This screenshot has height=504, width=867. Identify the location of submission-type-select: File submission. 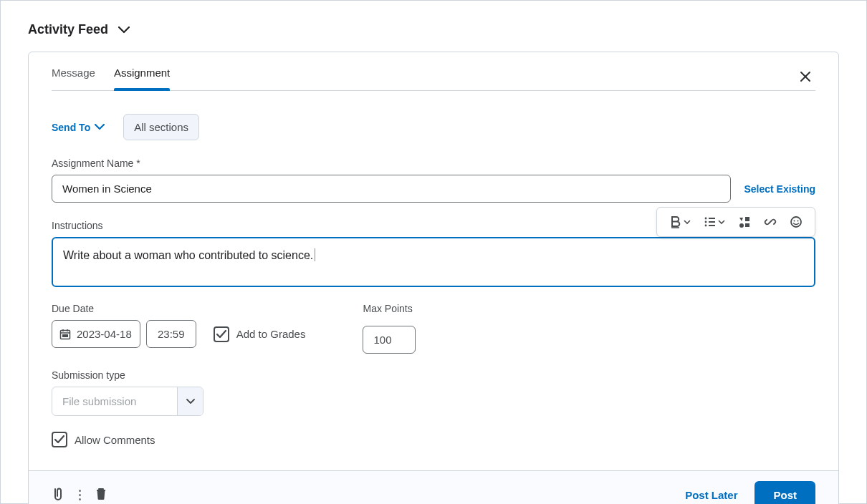
(128, 401).